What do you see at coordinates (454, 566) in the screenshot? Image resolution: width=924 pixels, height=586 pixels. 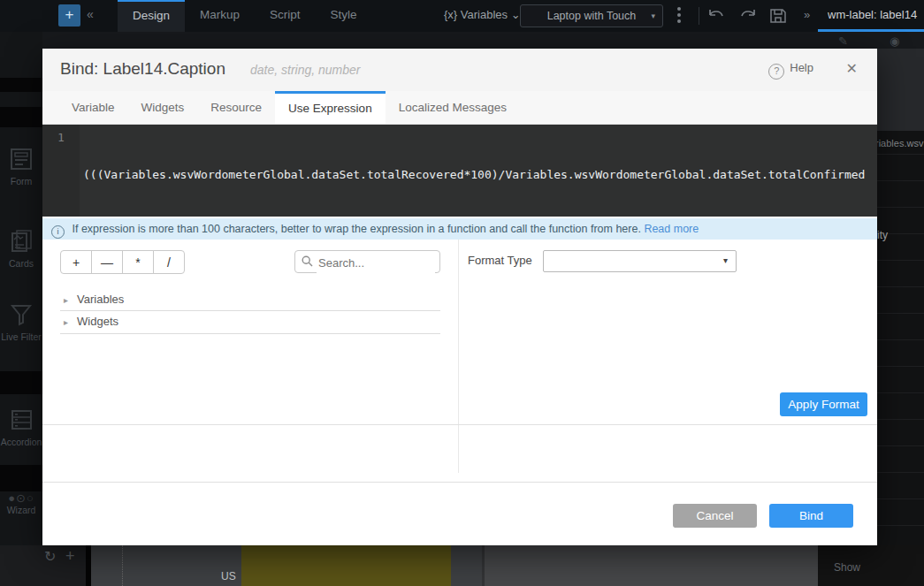 I see `design-canvas: US` at bounding box center [454, 566].